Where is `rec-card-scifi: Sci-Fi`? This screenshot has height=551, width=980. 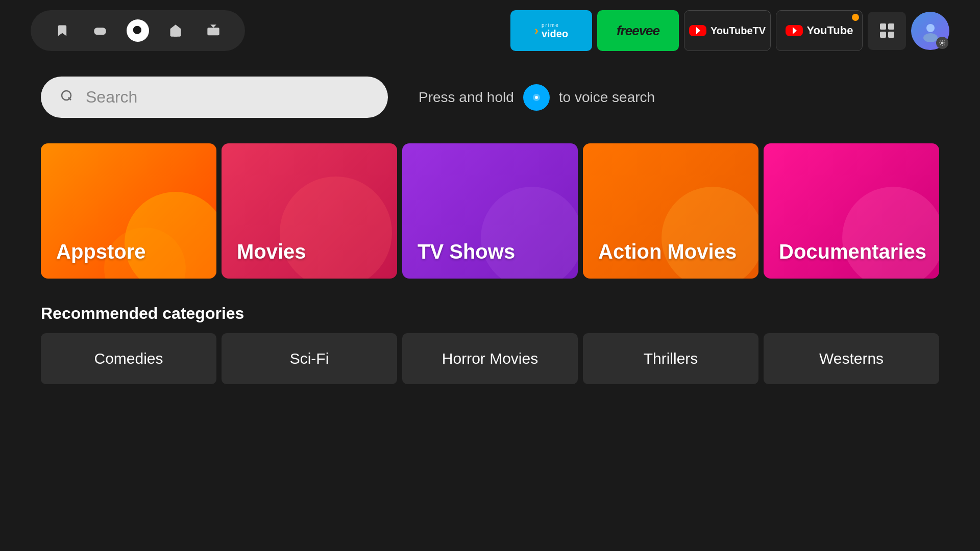
rec-card-scifi: Sci-Fi is located at coordinates (309, 359).